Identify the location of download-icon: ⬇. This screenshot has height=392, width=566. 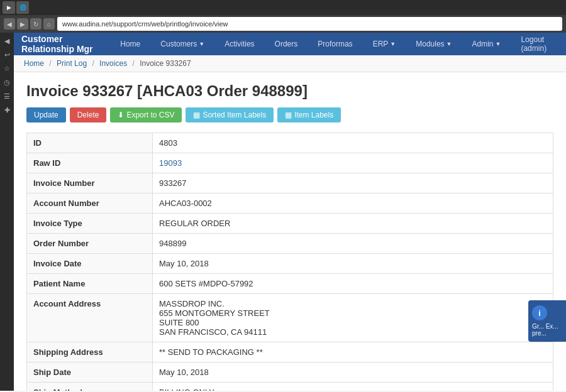
(121, 115).